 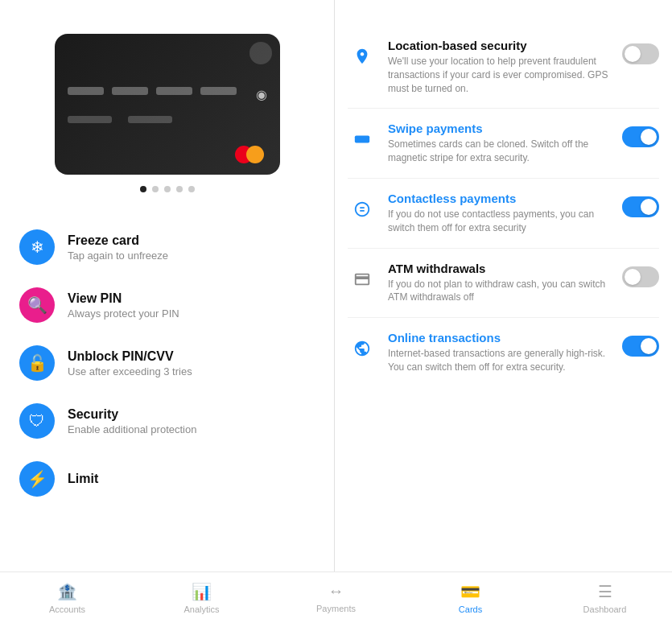 What do you see at coordinates (336, 597) in the screenshot?
I see `bottom-nav: 🏦 Accounts 📊 Analytics ↔ Payments 💳 Card…` at bounding box center [336, 597].